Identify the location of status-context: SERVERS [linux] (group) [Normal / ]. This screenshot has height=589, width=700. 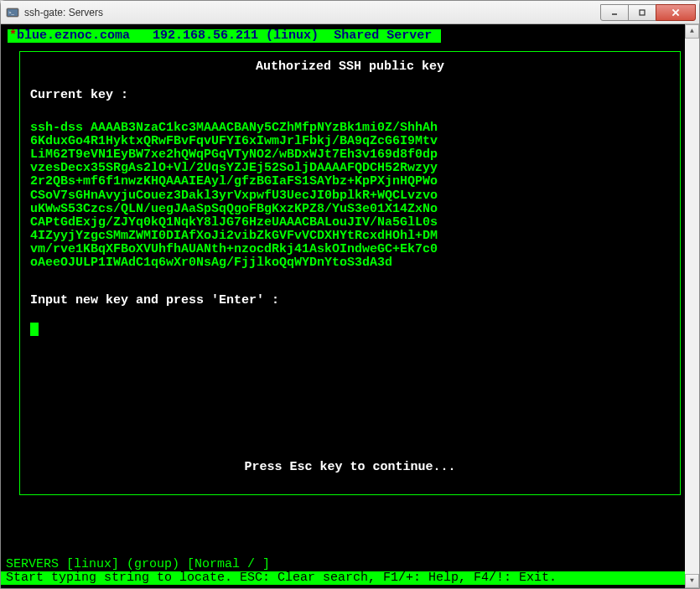
(350, 565).